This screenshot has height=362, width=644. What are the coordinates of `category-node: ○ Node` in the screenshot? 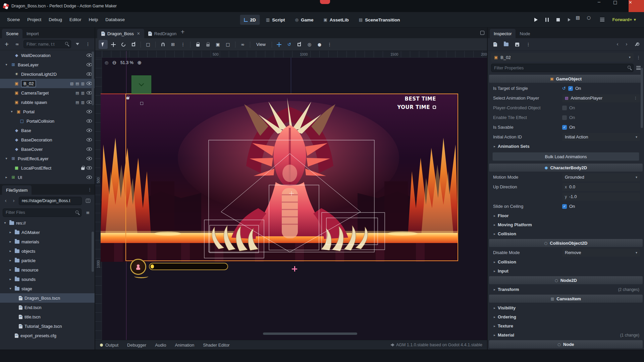 It's located at (566, 344).